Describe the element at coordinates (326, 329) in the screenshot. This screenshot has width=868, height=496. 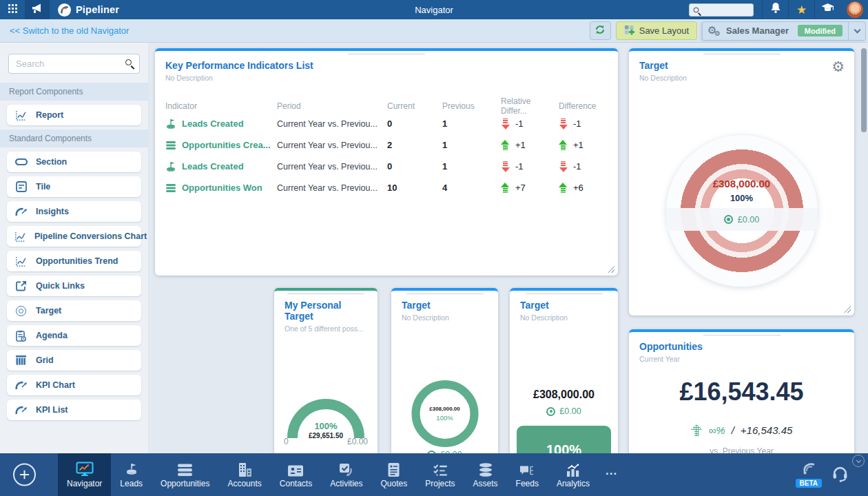
I see `card-subtitle: One of 5 different poss...` at that location.